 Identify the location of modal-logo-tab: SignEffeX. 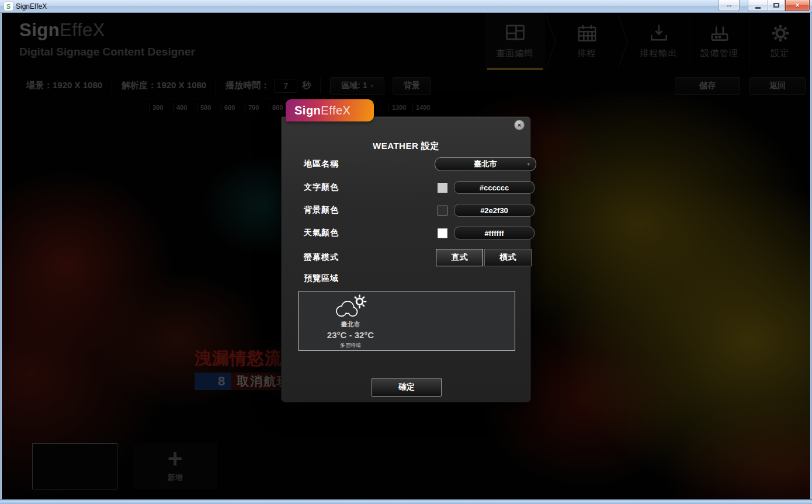
(329, 110).